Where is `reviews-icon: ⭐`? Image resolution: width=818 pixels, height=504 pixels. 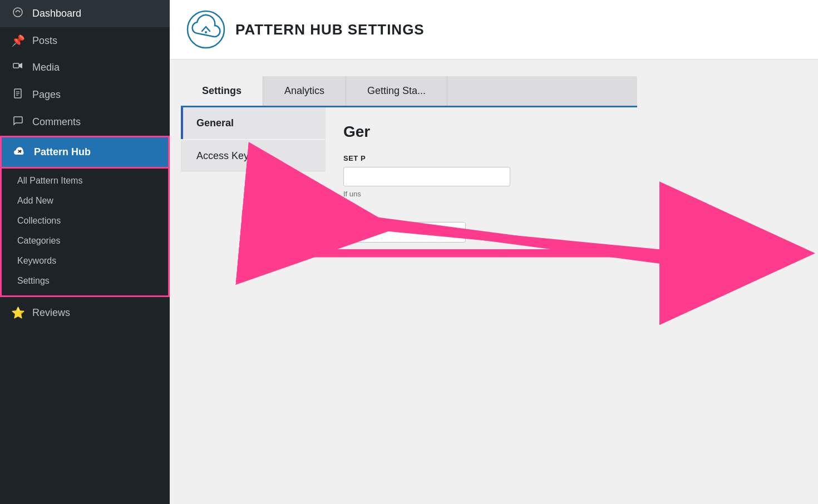
reviews-icon: ⭐ is located at coordinates (18, 313).